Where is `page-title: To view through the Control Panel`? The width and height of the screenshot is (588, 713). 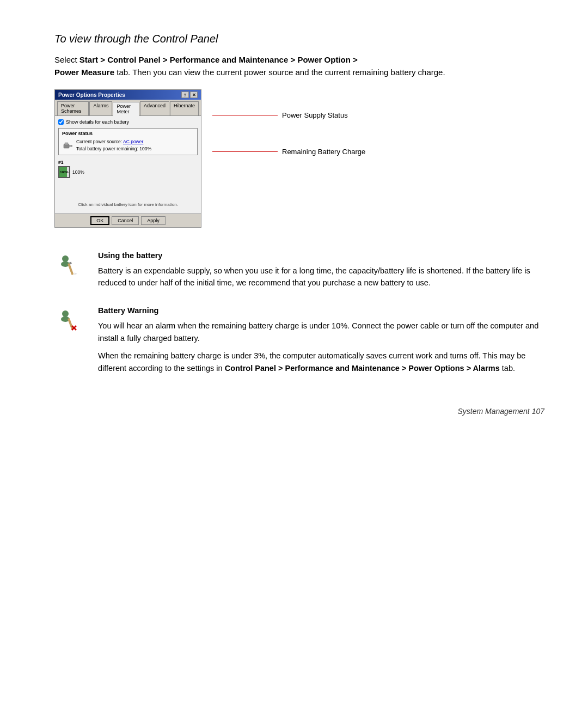 page-title: To view through the Control Panel is located at coordinates (299, 39).